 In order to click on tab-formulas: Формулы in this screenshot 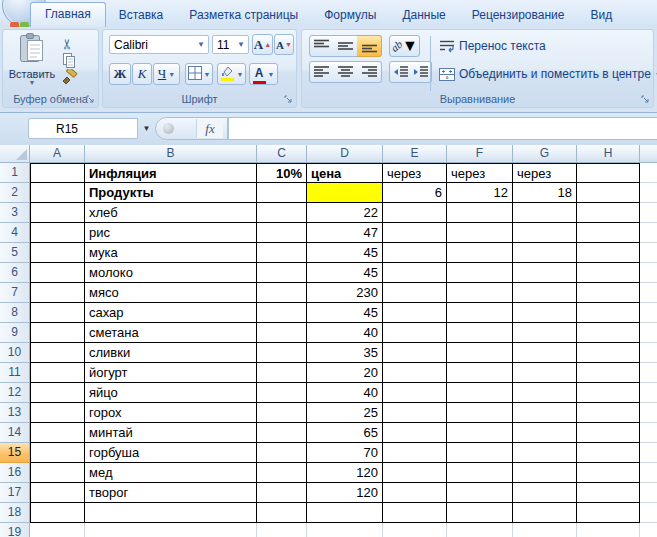, I will do `click(350, 16)`.